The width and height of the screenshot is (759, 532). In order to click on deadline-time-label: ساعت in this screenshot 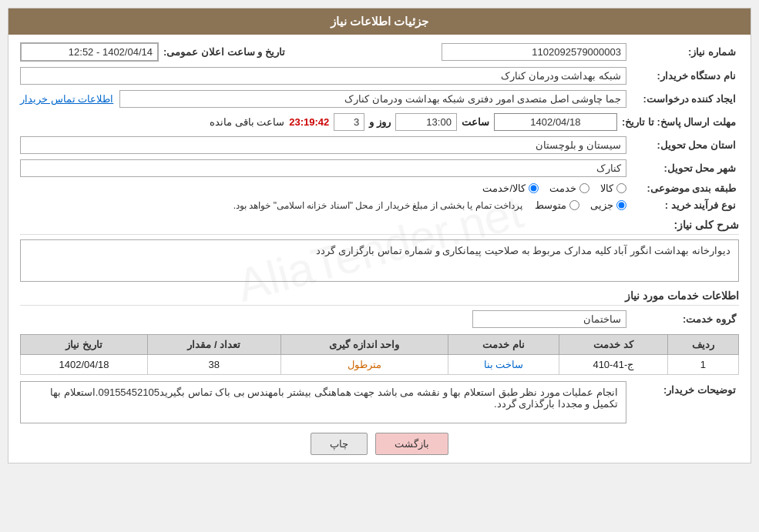, I will do `click(475, 122)`.